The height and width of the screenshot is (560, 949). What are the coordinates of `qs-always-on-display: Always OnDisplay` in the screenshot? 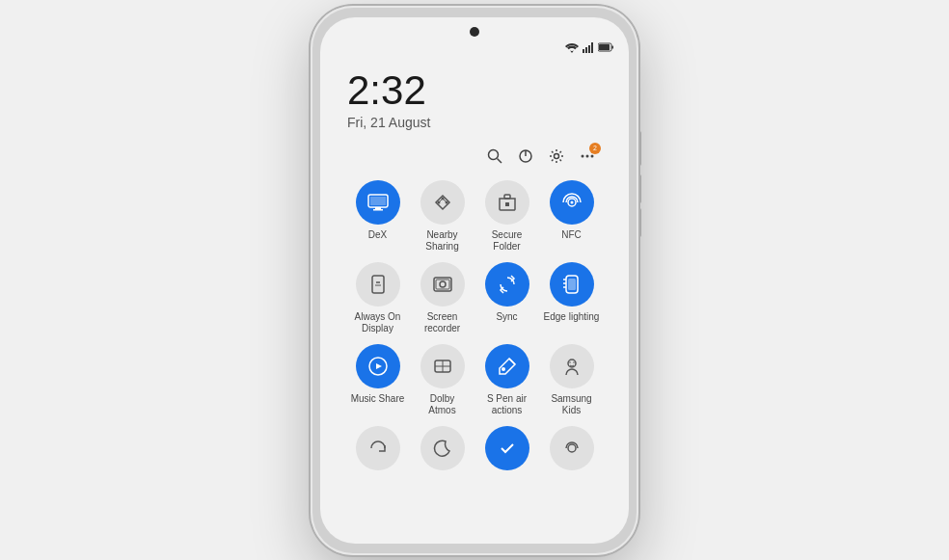 It's located at (378, 299).